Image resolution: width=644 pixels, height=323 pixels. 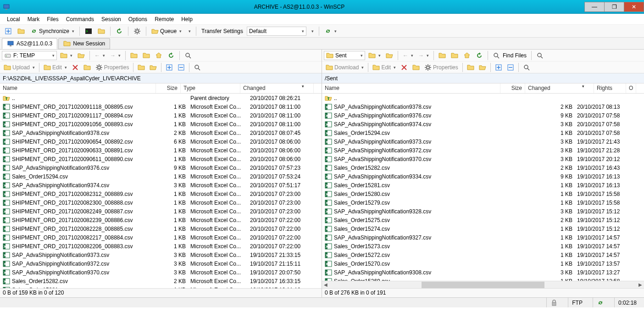 What do you see at coordinates (161, 78) in the screenshot?
I see `local-path-bar: F:\AS2\DHL_LIVE\SSSAP_AspallCyder_LIVE\A…` at bounding box center [161, 78].